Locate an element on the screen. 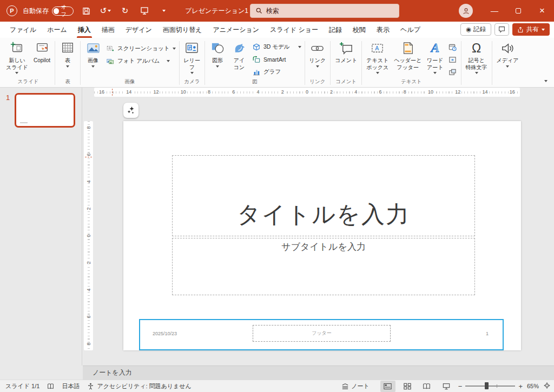 The image size is (554, 392). slideshow-view-button is located at coordinates (446, 386).